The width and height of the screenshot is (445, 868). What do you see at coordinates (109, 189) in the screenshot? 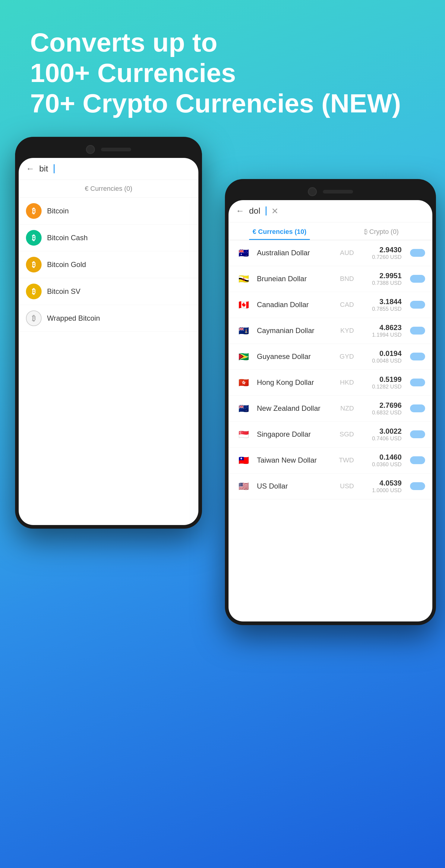
I see `back-section-header: € Currencies (0)` at bounding box center [109, 189].